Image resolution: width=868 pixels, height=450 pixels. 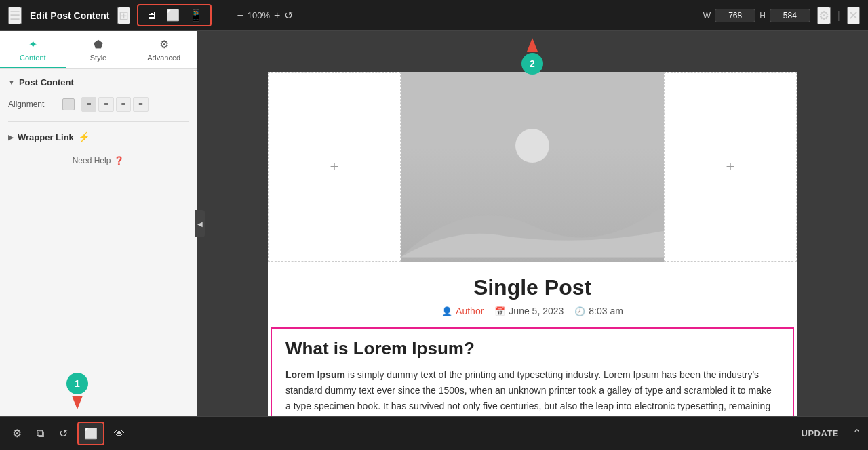 What do you see at coordinates (33, 50) in the screenshot?
I see `tab-content: ✦ Content` at bounding box center [33, 50].